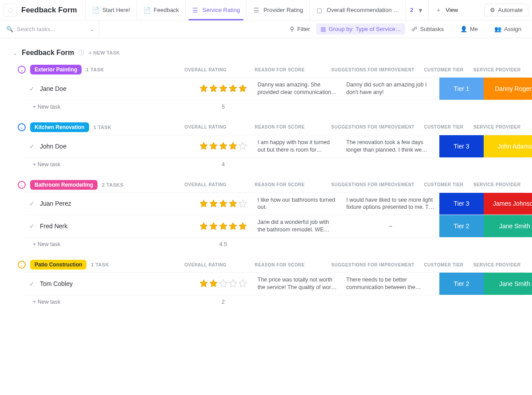  I want to click on group-chip: Bathroom Remodelling, so click(64, 185).